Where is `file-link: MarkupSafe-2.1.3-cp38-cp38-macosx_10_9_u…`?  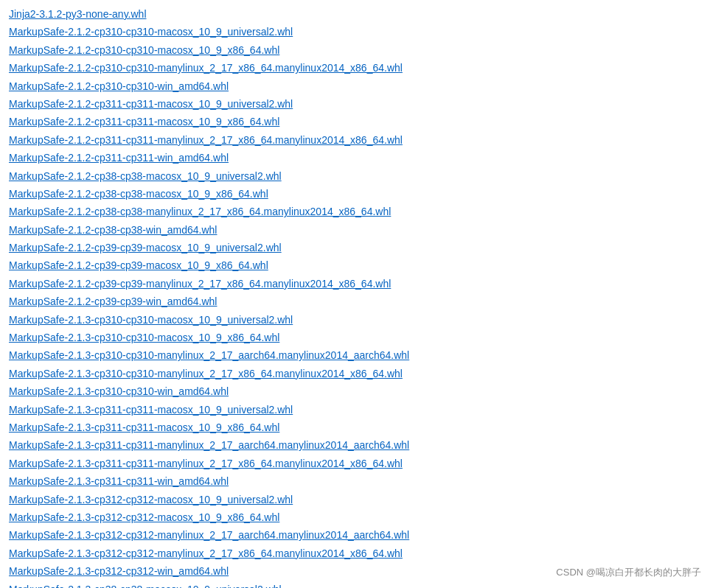 file-link: MarkupSafe-2.1.3-cp38-cp38-macosx_10_9_u… is located at coordinates (355, 585).